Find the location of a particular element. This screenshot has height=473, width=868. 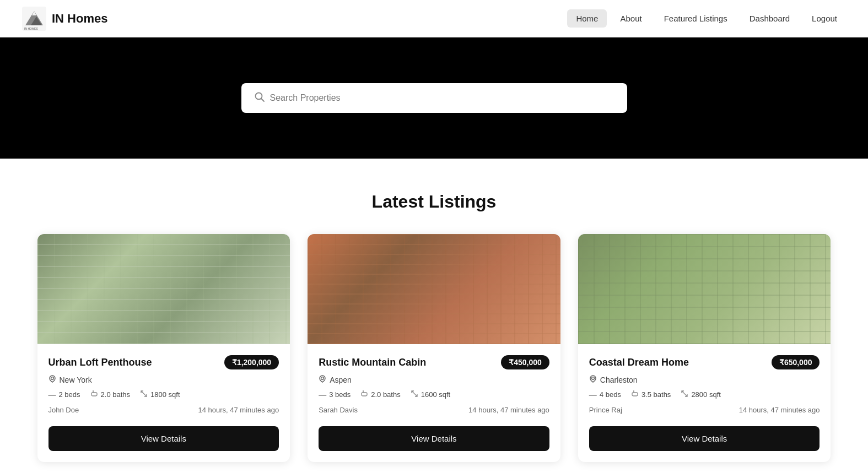

time-ago-1: 14 hours, 47 minutes ago is located at coordinates (238, 410).